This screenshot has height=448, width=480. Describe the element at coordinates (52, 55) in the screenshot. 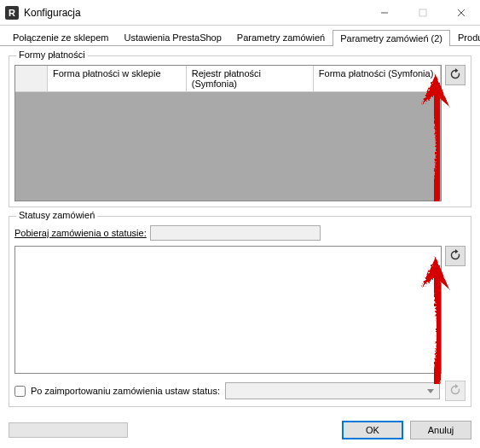

I see `payments-legend: Formy płatności` at that location.